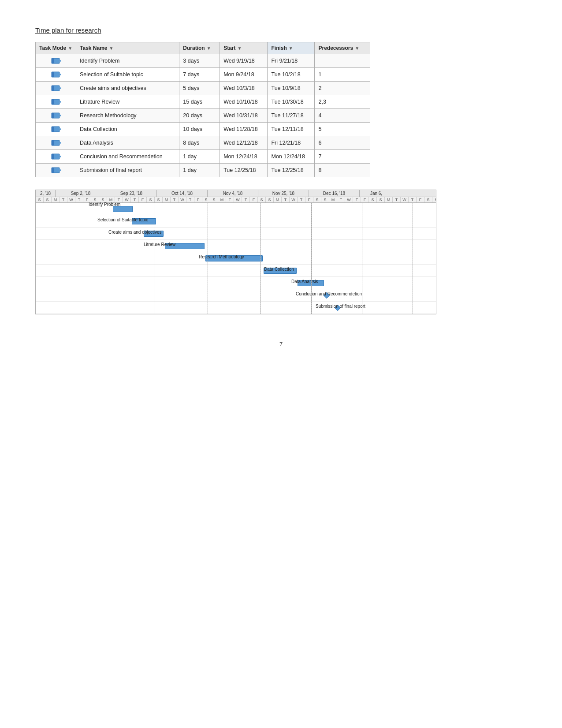  What do you see at coordinates (182, 193) in the screenshot?
I see `gantt-period-label: Oct 14, '18` at bounding box center [182, 193].